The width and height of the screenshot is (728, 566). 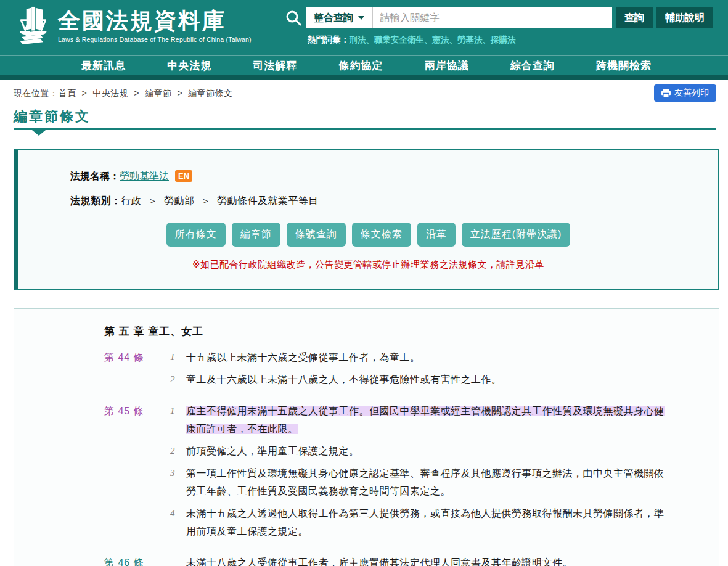 I want to click on breadcrumb-link: 編章節條文, so click(x=211, y=93).